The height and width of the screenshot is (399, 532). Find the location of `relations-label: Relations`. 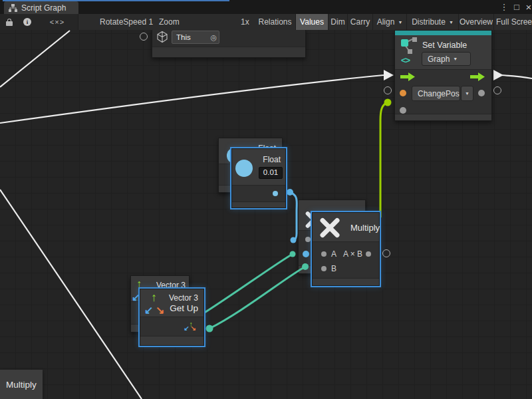

relations-label: Relations is located at coordinates (275, 22).